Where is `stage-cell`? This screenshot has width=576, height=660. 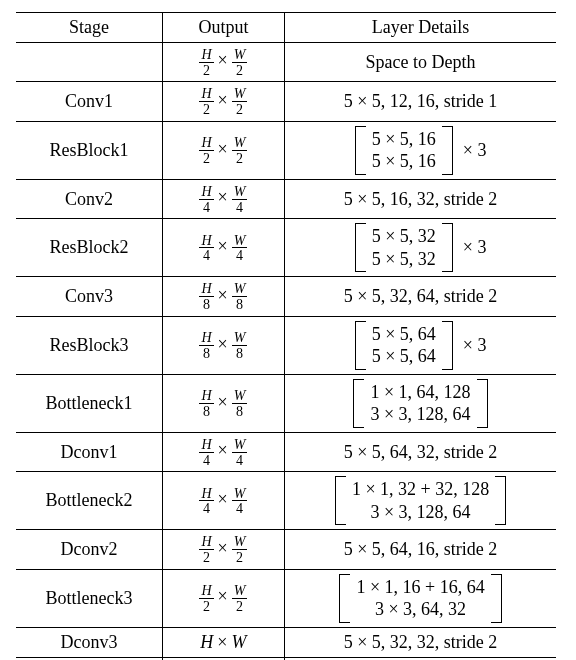 stage-cell is located at coordinates (89, 62).